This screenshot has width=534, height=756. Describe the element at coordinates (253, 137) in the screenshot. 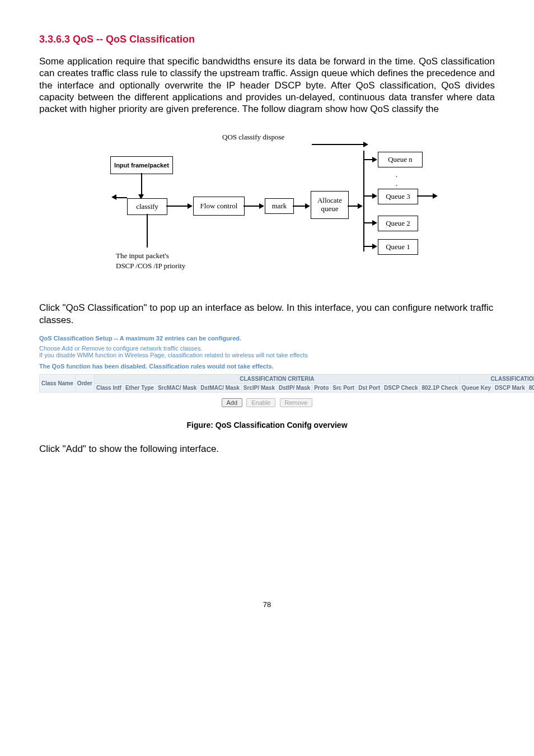

I see `diagram-title: QOS classify dispose` at that location.